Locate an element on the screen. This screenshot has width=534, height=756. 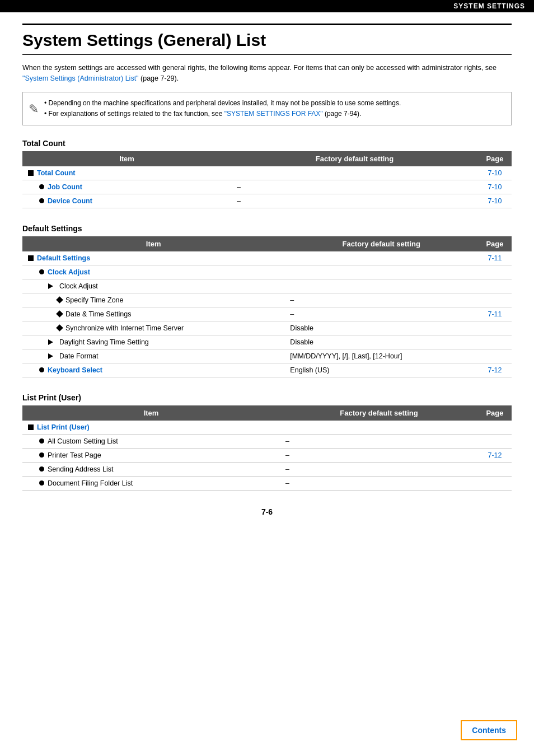
fax-settings-link: "SYSTEM SETTINGS FOR FAX" is located at coordinates (274, 114).